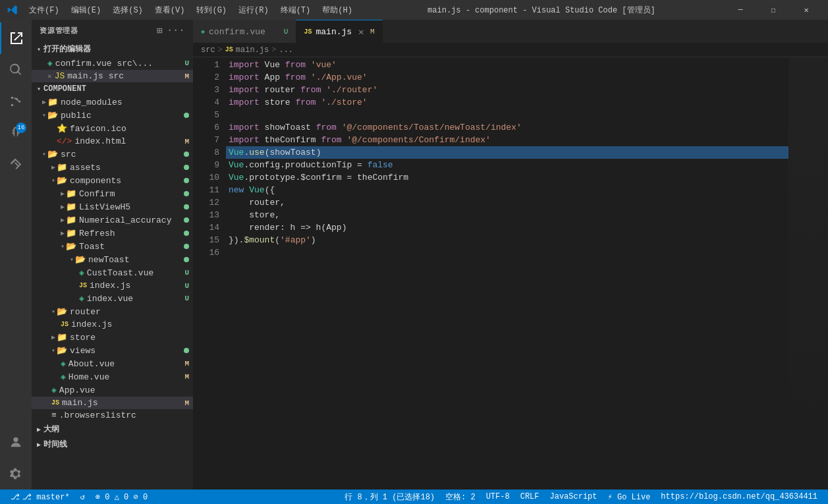 The height and width of the screenshot is (504, 828). I want to click on folder-src: ▾ 📂 src, so click(112, 154).